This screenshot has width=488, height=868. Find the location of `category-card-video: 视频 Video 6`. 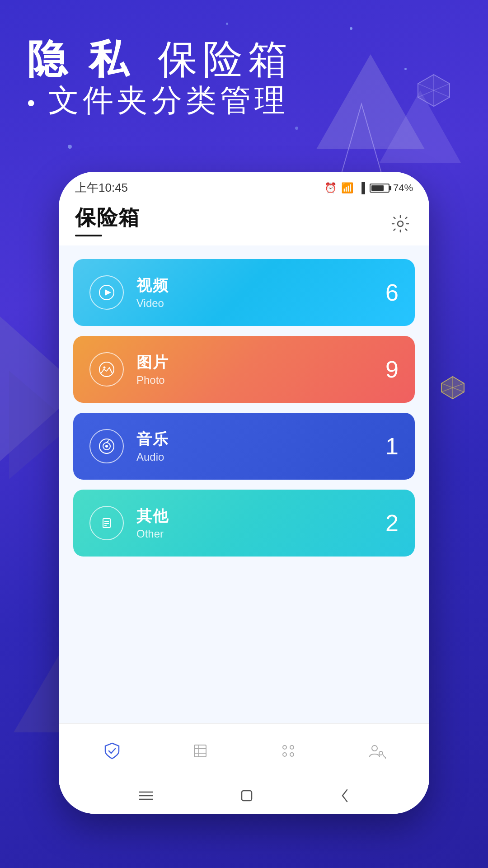

category-card-video: 视频 Video 6 is located at coordinates (244, 292).